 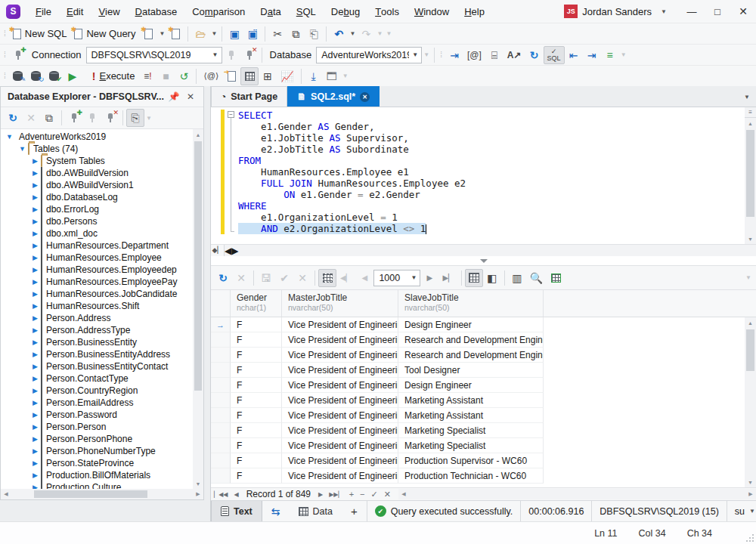 What do you see at coordinates (578, 494) in the screenshot?
I see `grid-horizontal-scrollbar: ◀ ▶` at bounding box center [578, 494].